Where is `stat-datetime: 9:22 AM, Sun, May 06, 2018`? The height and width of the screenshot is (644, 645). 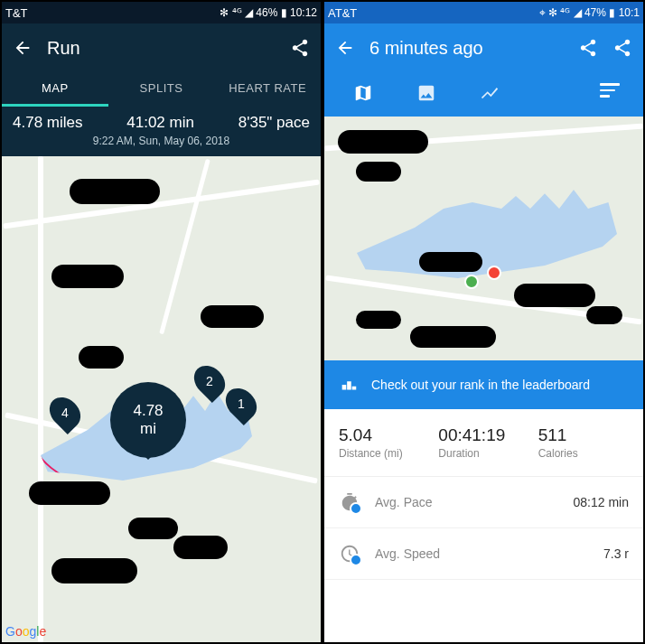 stat-datetime: 9:22 AM, Sun, May 06, 2018 is located at coordinates (161, 141).